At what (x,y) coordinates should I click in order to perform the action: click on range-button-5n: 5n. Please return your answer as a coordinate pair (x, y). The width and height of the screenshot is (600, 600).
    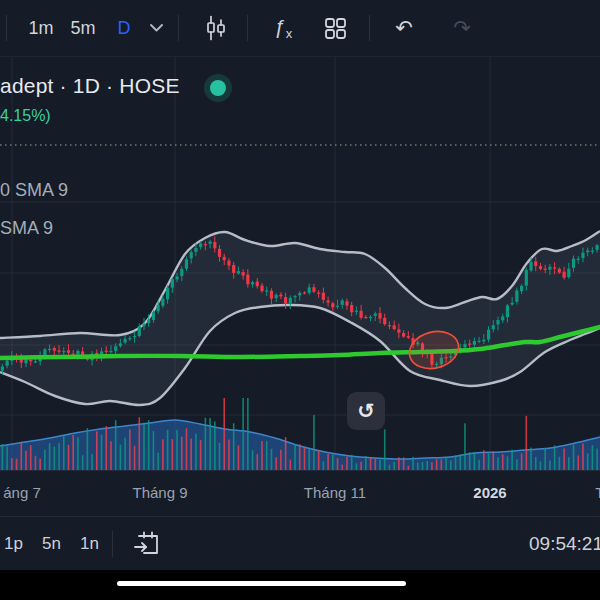
    Looking at the image, I should click on (52, 544).